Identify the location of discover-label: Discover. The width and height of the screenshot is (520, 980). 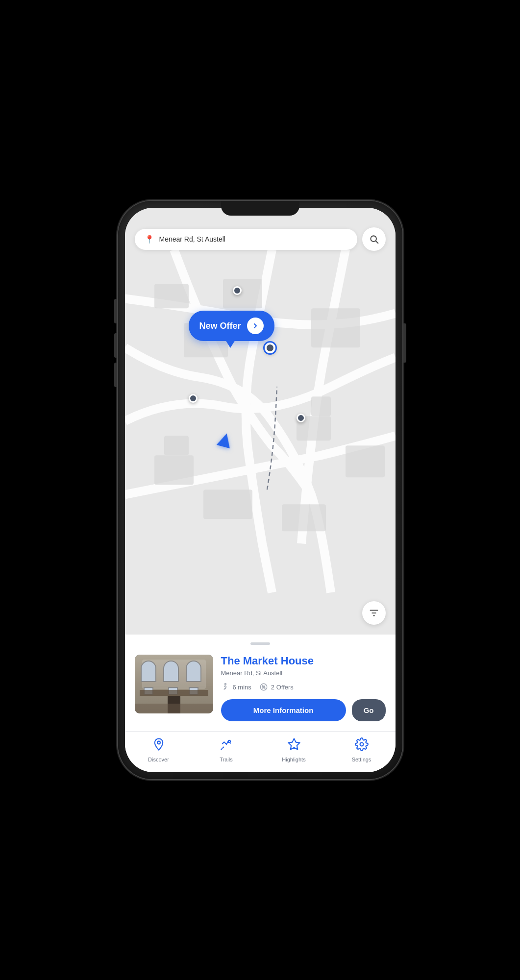
(159, 760).